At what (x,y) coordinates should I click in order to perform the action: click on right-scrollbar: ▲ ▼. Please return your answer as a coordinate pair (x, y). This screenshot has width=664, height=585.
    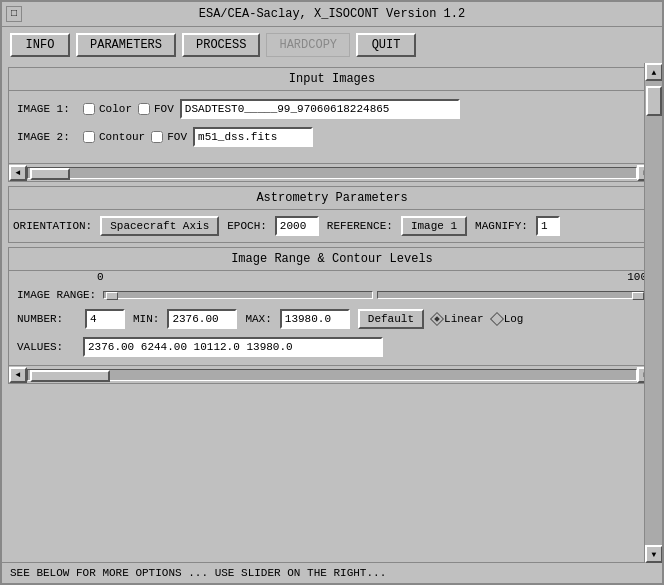
    Looking at the image, I should click on (653, 312).